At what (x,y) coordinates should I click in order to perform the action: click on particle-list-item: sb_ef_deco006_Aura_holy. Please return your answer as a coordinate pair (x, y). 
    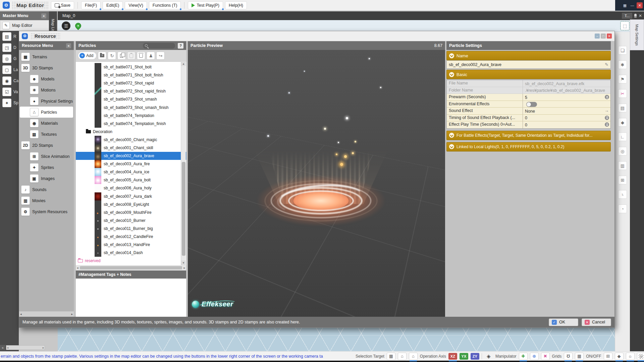
    Looking at the image, I should click on (131, 188).